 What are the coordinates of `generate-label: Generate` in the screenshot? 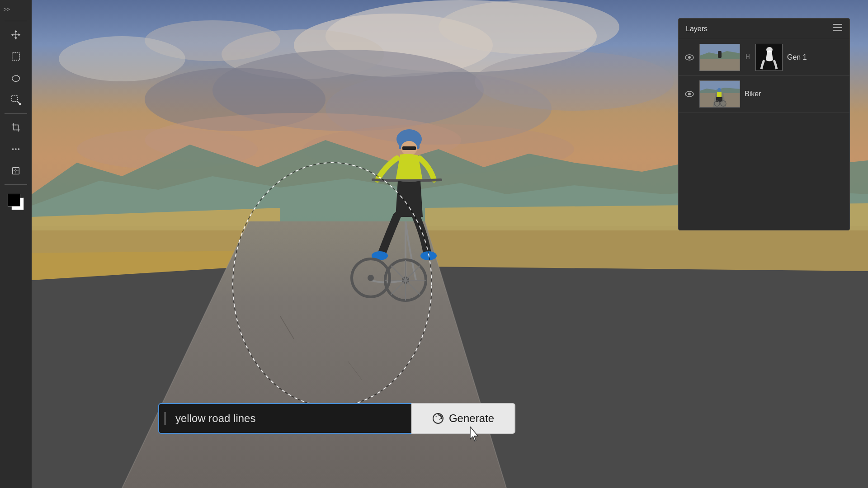 It's located at (472, 418).